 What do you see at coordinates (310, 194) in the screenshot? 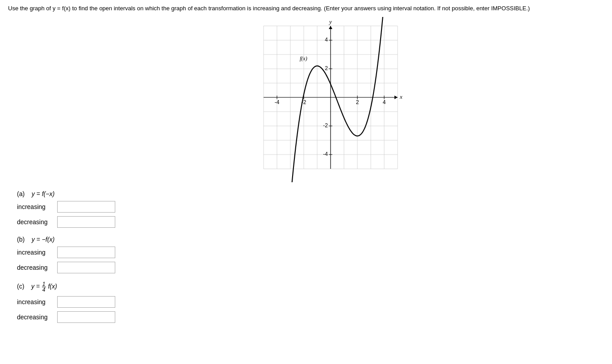
I see `part-a-title: (a) y = f(−x)` at bounding box center [310, 194].